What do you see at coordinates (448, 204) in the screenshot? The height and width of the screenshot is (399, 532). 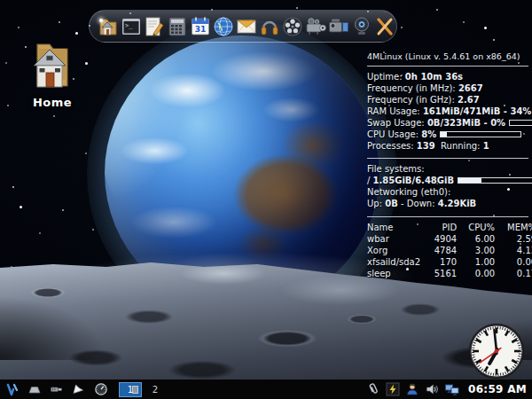 I see `stat-network: Up: 0B - Down: 4.29KiB` at bounding box center [448, 204].